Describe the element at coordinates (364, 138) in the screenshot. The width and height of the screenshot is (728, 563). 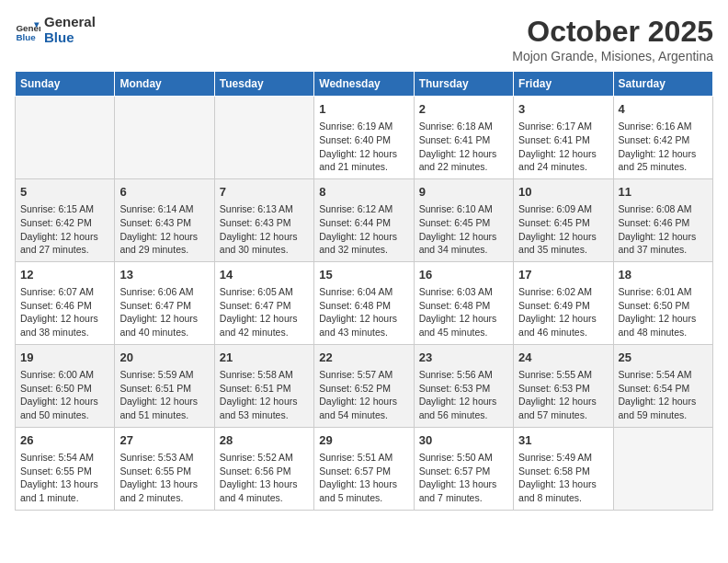
I see `calendar-week-row: 1Sunrise: 6:19 AMSunset: 6:40 PMDaylight…` at that location.